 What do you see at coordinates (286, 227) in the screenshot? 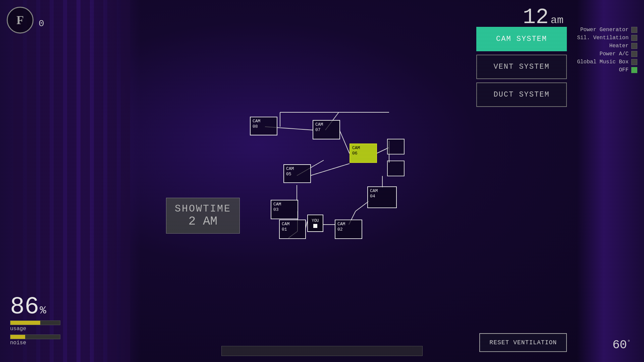
I see `cam-01-label: CAM01` at bounding box center [286, 227].